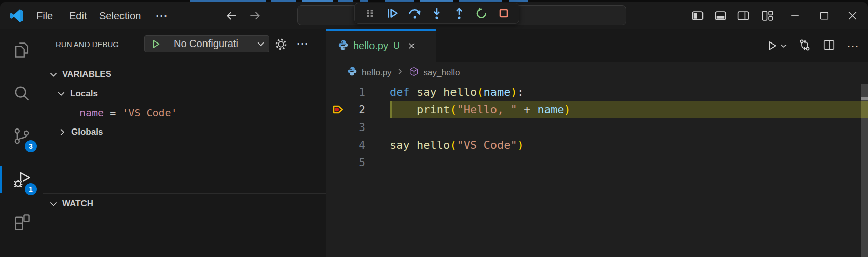 The image size is (868, 257). I want to click on variable-equals: =, so click(113, 113).